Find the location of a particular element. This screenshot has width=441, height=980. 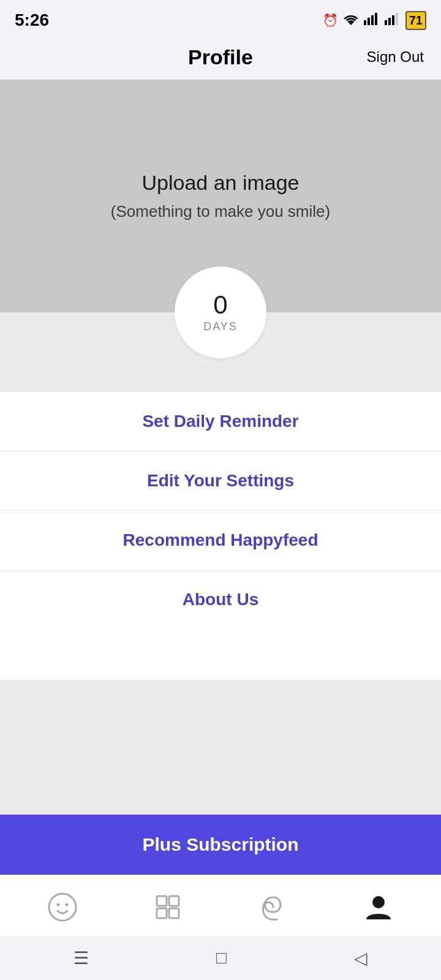

tab-spiral is located at coordinates (273, 907).